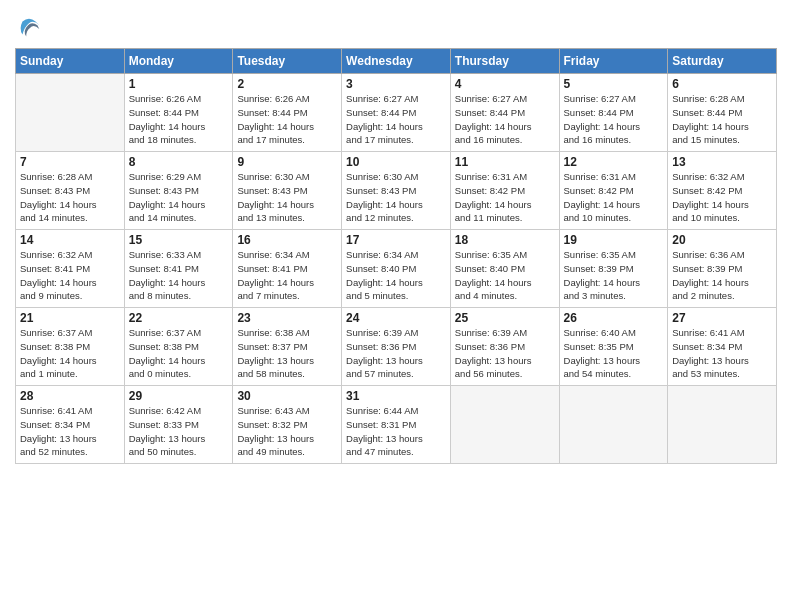 The height and width of the screenshot is (612, 792). What do you see at coordinates (179, 276) in the screenshot?
I see `day-info: Sunrise: 6:33 AM Sunset: 8:41 PM Dayligh…` at bounding box center [179, 276].